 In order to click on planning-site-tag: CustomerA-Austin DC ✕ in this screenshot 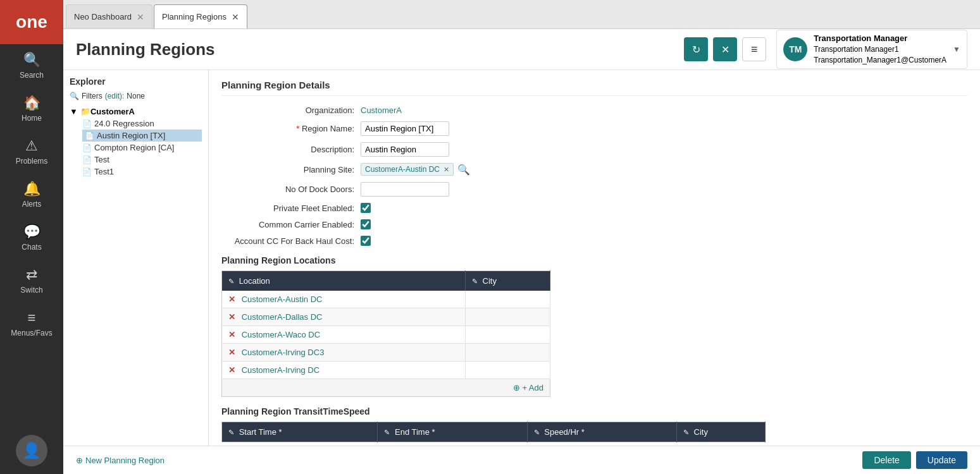, I will do `click(407, 169)`.